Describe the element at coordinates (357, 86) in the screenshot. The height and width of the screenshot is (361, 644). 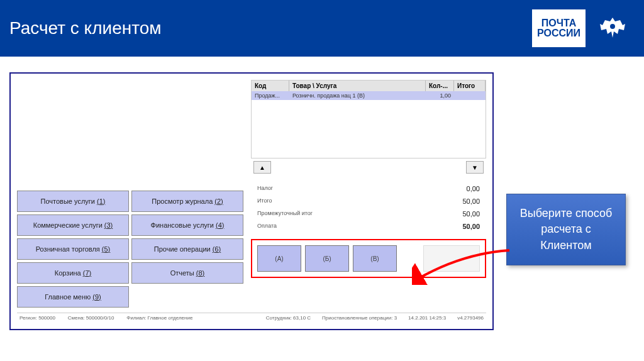
I see `col-item: Товар \ Услуга` at that location.